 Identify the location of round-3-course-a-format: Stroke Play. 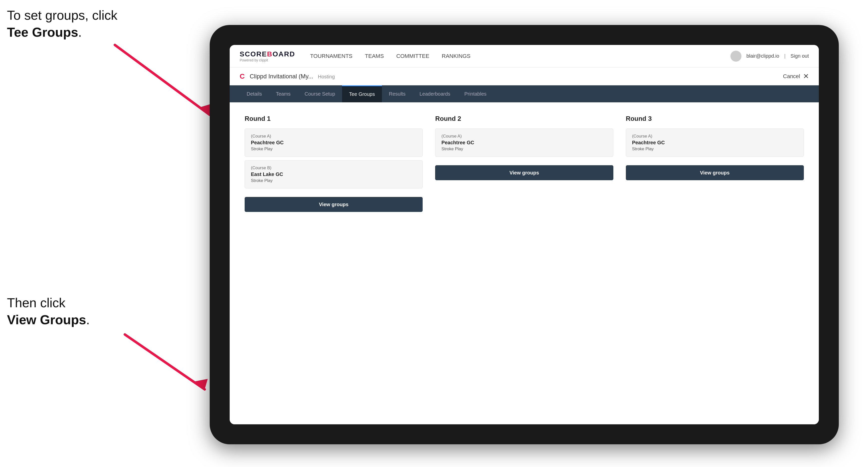
(715, 149).